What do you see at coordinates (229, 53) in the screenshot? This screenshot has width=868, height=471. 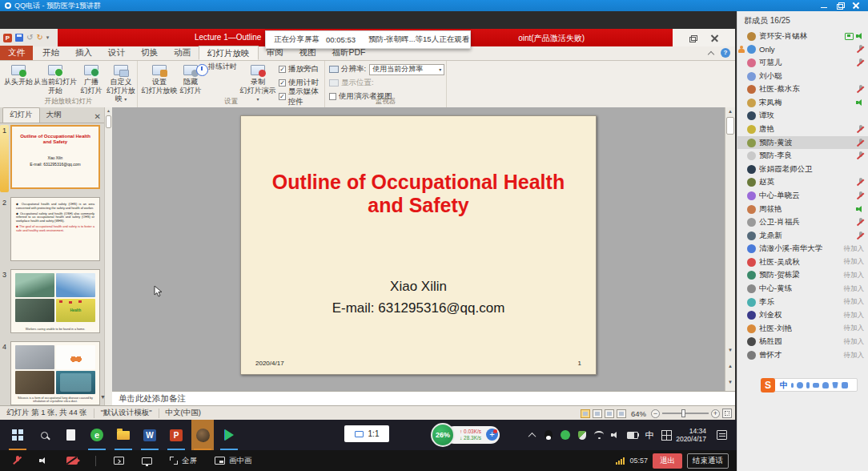 I see `ribbon-tab-6: 幻灯片放映` at bounding box center [229, 53].